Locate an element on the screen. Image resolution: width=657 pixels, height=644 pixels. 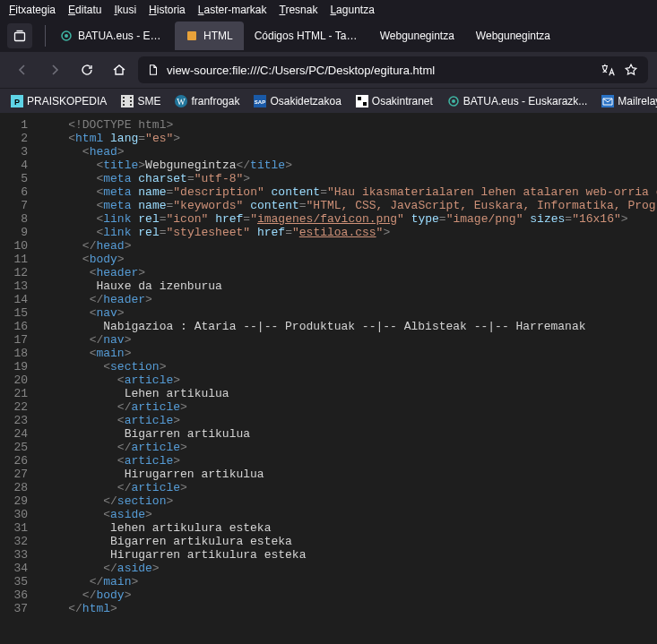
source-line: 12 <header> is located at coordinates (328, 272).